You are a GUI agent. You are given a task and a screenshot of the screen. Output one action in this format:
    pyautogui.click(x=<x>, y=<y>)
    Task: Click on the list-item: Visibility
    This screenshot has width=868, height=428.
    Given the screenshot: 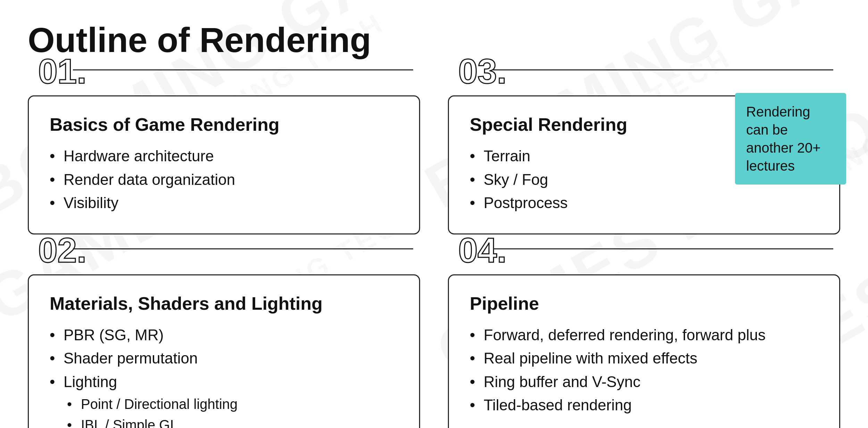 What is the action you would take?
    pyautogui.click(x=224, y=203)
    